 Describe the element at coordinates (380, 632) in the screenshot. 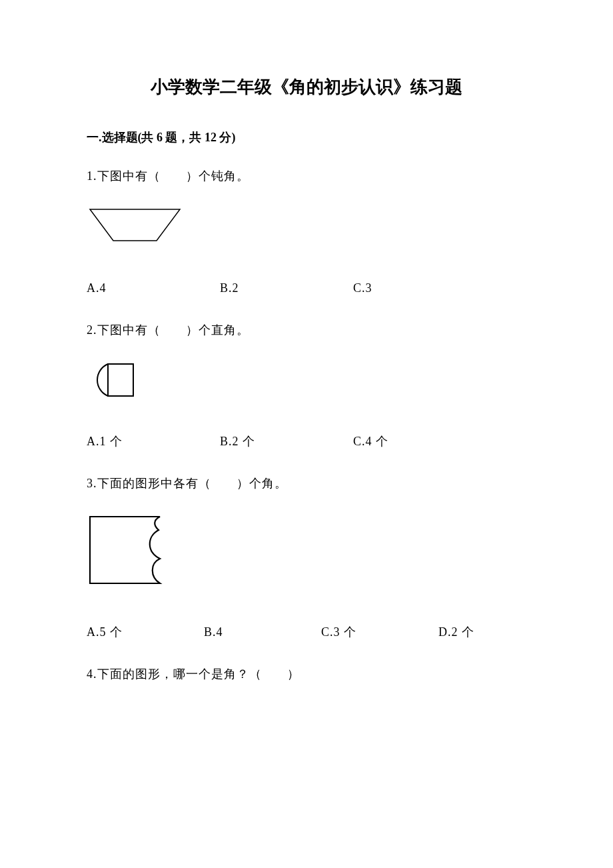

I see `q3-option-c: C.3 个` at that location.